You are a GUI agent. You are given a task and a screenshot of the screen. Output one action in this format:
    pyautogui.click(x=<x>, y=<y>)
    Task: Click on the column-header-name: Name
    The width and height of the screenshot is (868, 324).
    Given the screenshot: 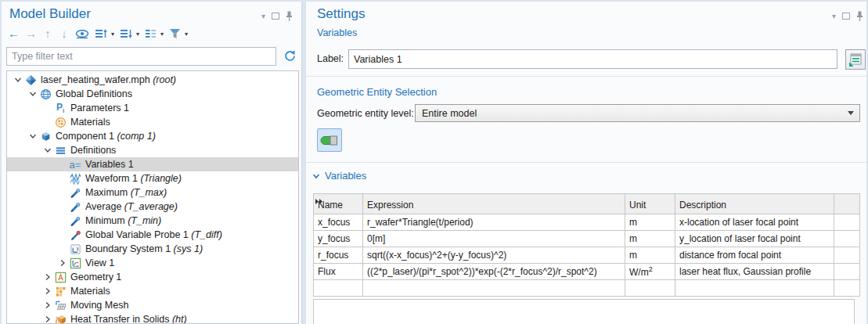 What is the action you would take?
    pyautogui.click(x=338, y=204)
    